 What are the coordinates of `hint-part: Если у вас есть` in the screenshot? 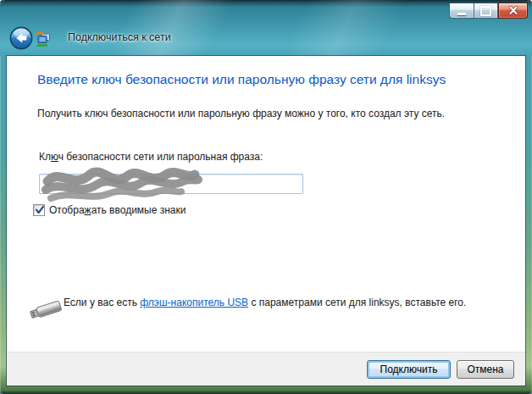 It's located at (102, 302).